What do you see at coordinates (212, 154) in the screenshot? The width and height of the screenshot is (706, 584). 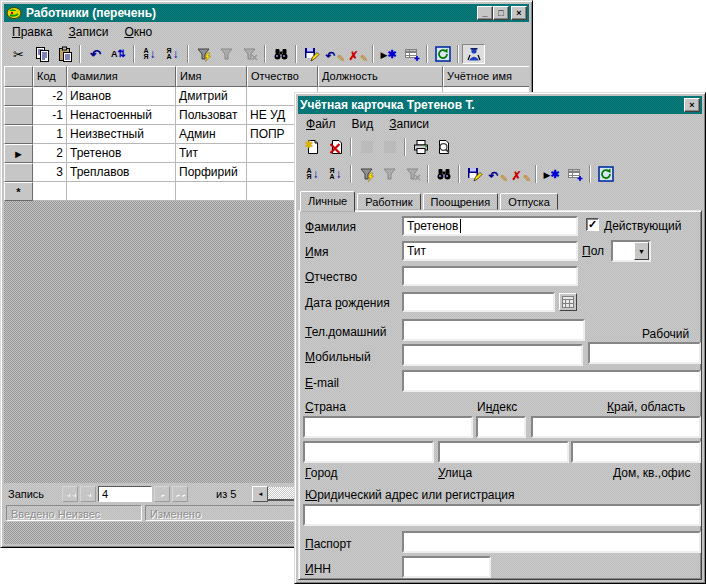 I see `cell-first: Тит` at bounding box center [212, 154].